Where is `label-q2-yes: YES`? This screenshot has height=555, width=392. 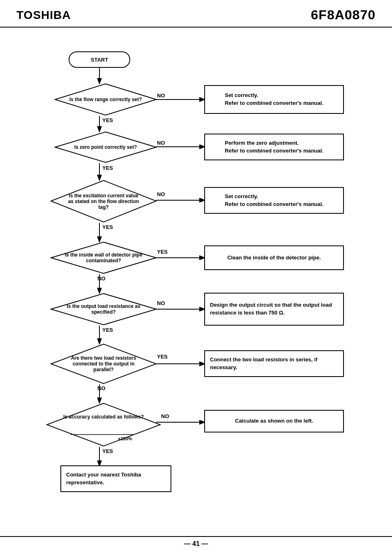
label-q2-yes: YES is located at coordinates (108, 168).